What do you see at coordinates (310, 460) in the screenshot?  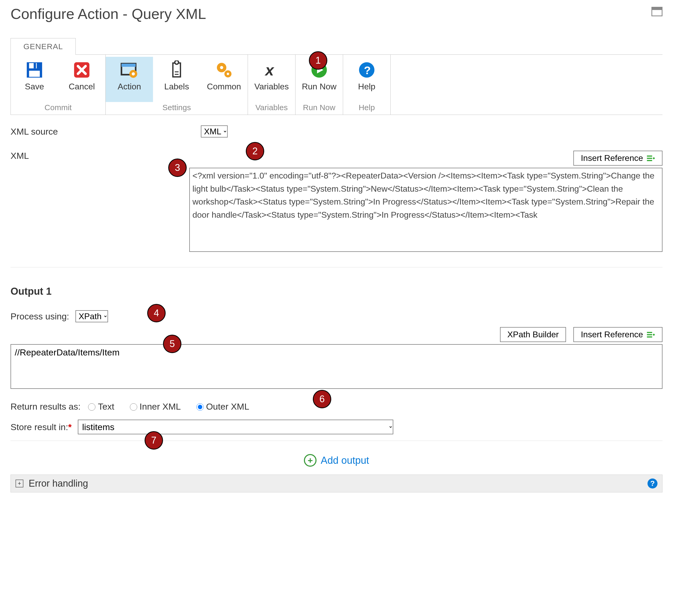 I see `plus-icon: +` at bounding box center [310, 460].